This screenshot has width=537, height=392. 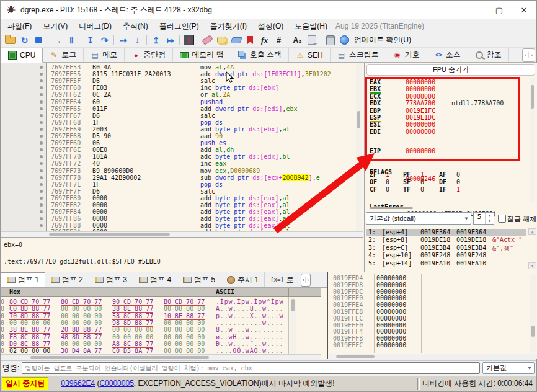 What do you see at coordinates (72, 40) in the screenshot?
I see `pause-icon: Ⅱ` at bounding box center [72, 40].